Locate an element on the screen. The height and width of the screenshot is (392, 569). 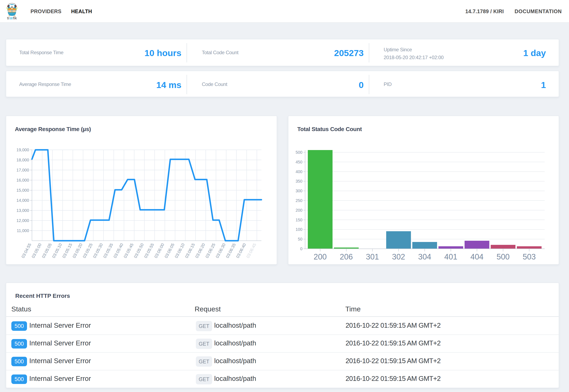
svg-text: 17,000 is located at coordinates (23, 170).